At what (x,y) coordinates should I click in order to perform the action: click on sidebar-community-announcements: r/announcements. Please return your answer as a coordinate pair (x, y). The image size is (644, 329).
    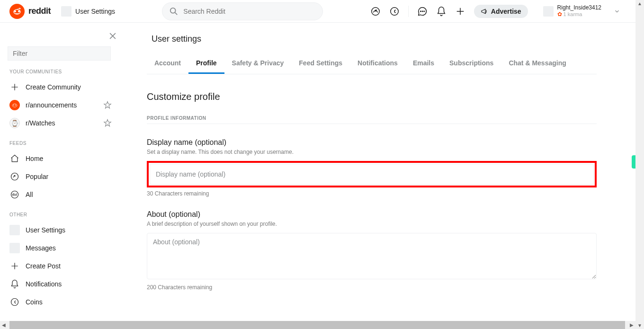
    Looking at the image, I should click on (61, 105).